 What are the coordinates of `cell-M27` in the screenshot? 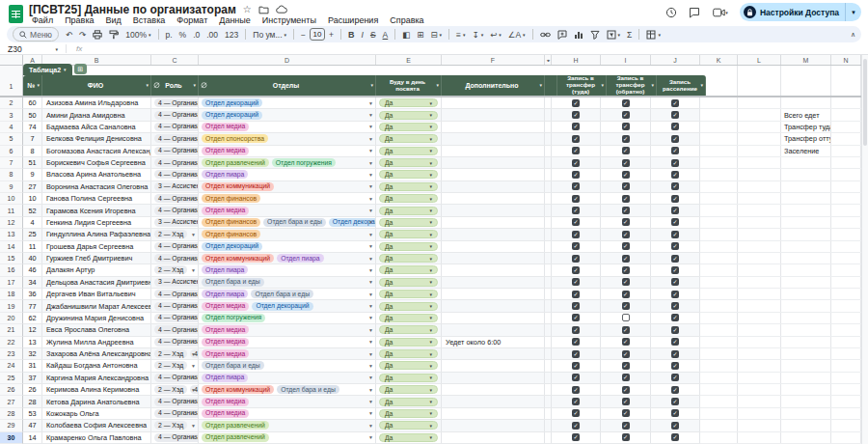 It's located at (806, 402).